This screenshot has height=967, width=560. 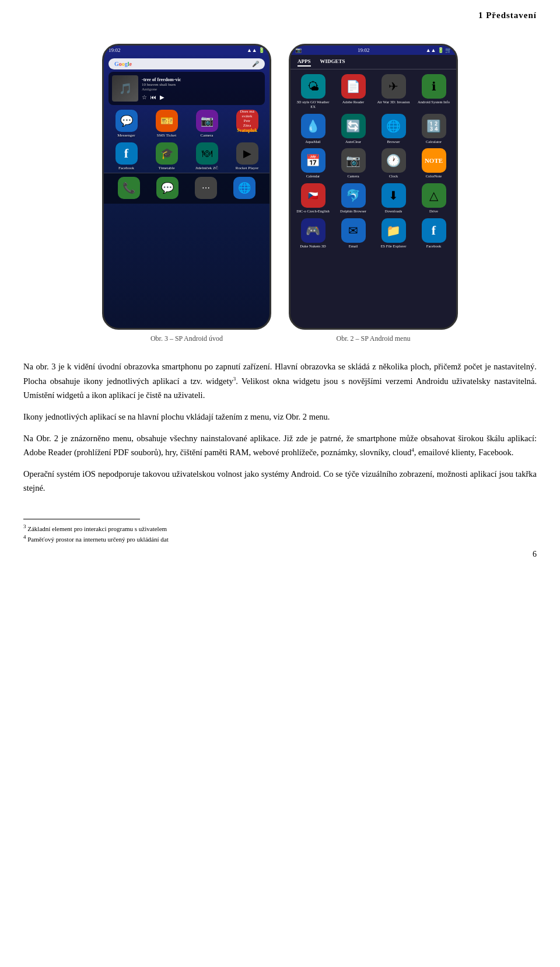 What do you see at coordinates (187, 89) in the screenshot?
I see `music-card: 🎵 -tree of freedom-vic 10 heaven shall b…` at bounding box center [187, 89].